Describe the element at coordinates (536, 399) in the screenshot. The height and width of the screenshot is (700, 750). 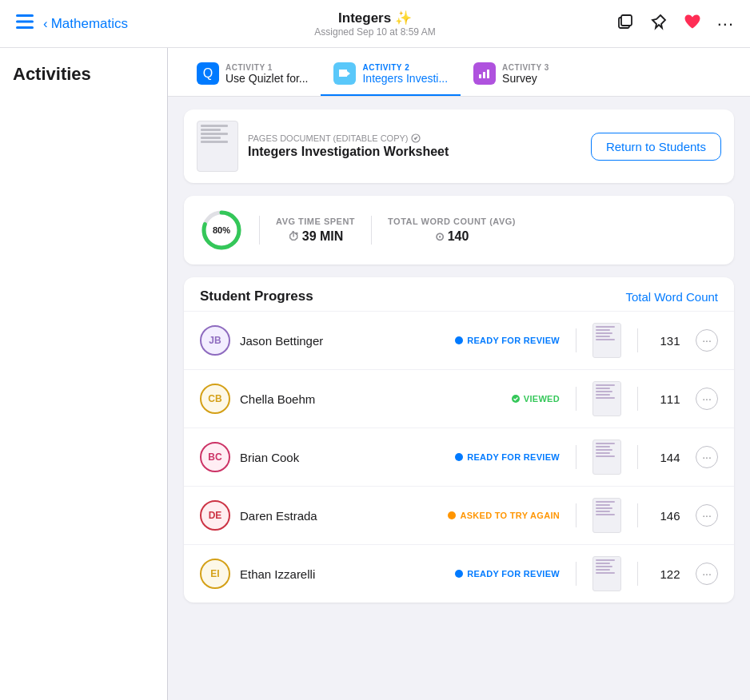
I see `status-badge-1: VIEWED` at that location.